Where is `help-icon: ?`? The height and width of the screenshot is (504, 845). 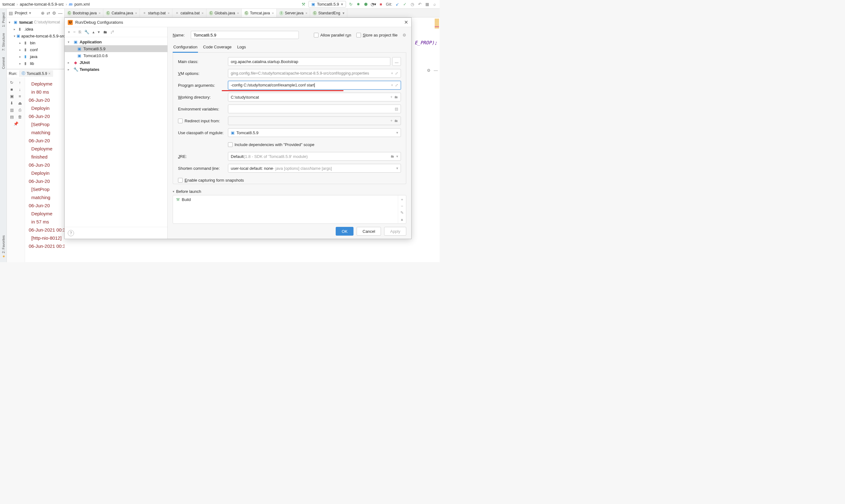
help-icon: ? is located at coordinates (71, 233).